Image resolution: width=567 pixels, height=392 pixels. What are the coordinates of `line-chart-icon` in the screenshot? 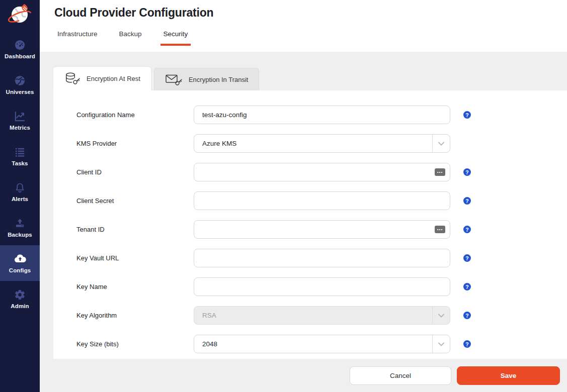 It's located at (20, 116).